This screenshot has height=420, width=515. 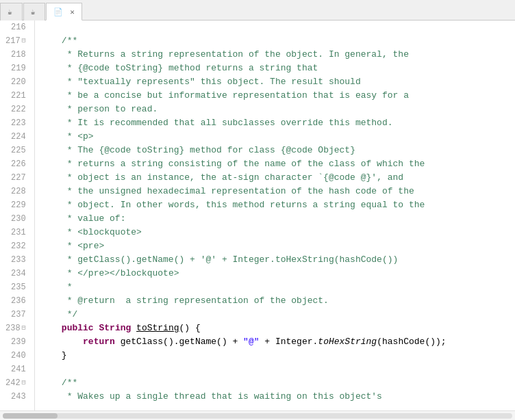 I want to click on tab-test-java: ☕, so click(x=34, y=12).